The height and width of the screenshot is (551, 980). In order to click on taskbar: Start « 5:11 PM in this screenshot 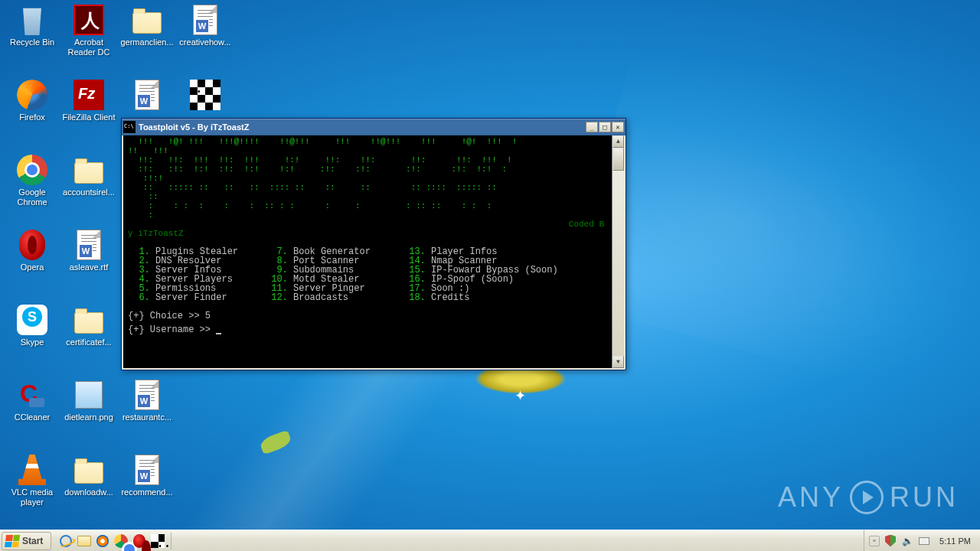, I will do `click(490, 540)`.